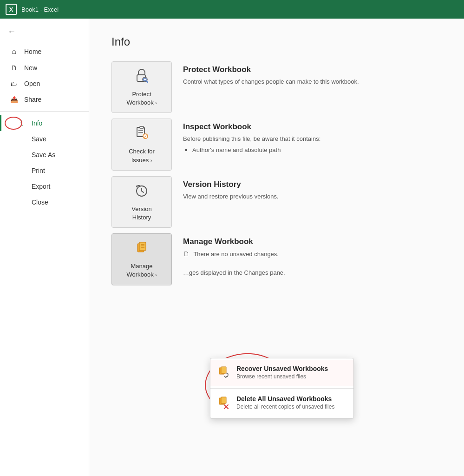 The image size is (464, 476). What do you see at coordinates (141, 213) in the screenshot?
I see `version-history-label: VersionHistory` at bounding box center [141, 213].